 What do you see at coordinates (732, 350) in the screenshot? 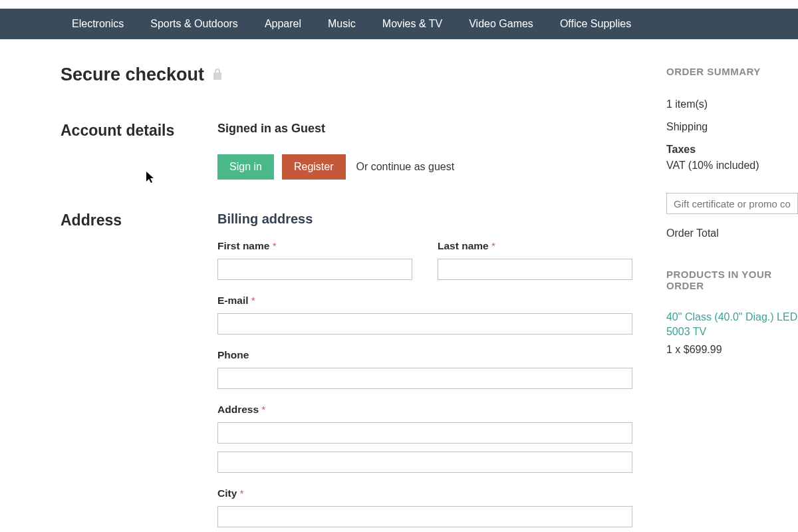
I see `product-quantity-price: 1 x $699.99` at bounding box center [732, 350].